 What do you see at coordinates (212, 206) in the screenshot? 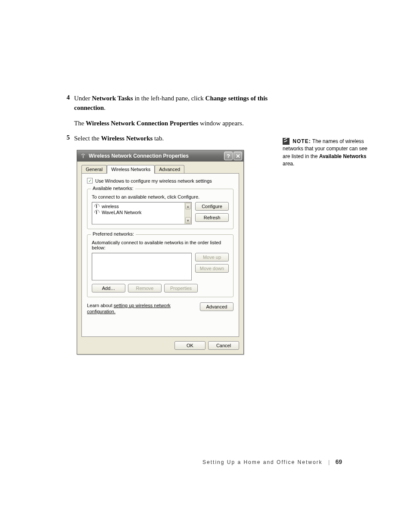
I see `configure-button: Configure` at bounding box center [212, 206].